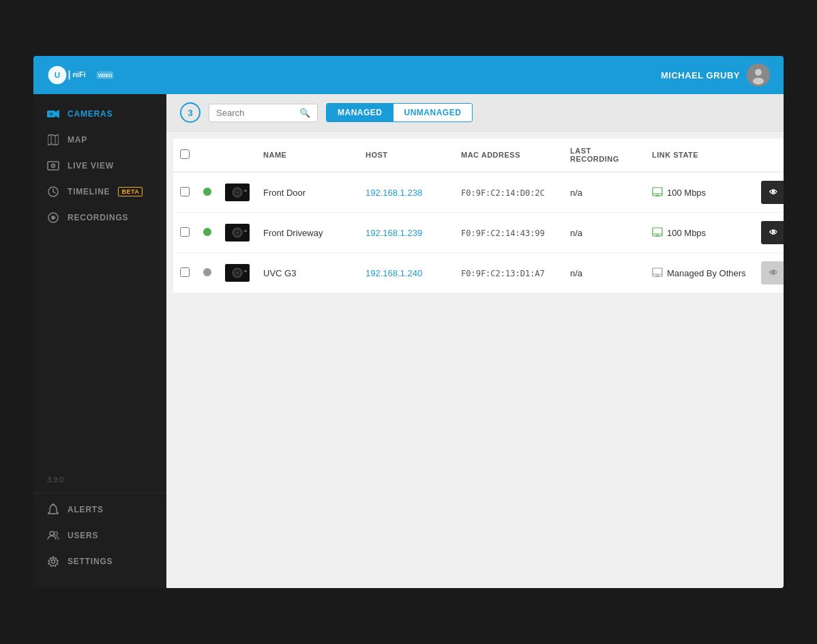 The width and height of the screenshot is (817, 644). Describe the element at coordinates (91, 166) in the screenshot. I see `sidebar-live-view-label: LIVE VIEW` at that location.